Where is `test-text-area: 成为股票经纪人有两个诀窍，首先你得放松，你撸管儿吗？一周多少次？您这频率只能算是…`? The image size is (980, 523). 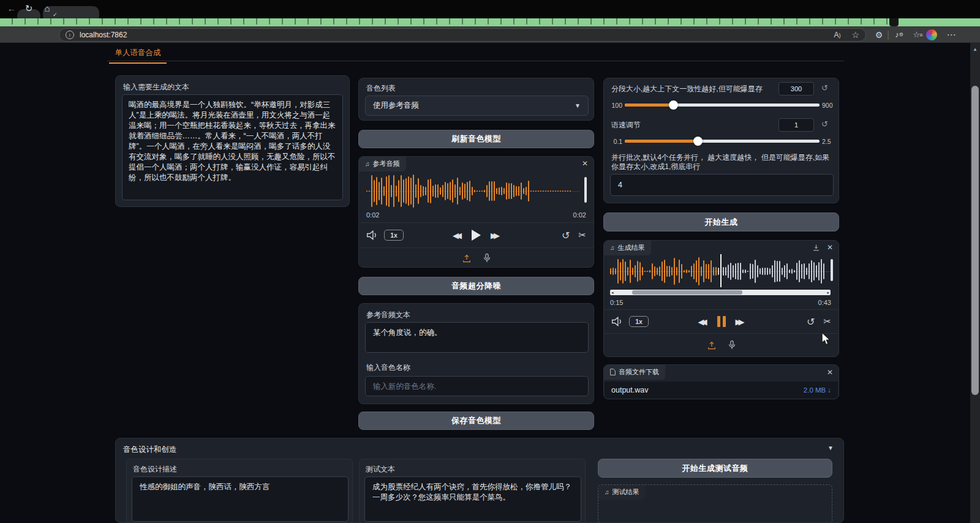 test-text-area: 成为股票经纪人有两个诀窍，首先你得放松，你撸管儿吗？一周多少次？您这频率只能算是… is located at coordinates (473, 499).